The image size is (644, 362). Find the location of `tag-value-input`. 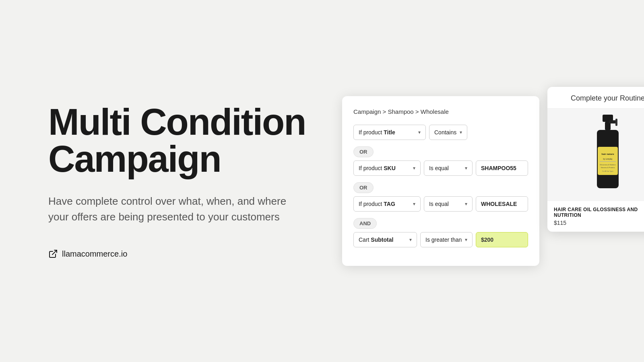

tag-value-input is located at coordinates (502, 204).